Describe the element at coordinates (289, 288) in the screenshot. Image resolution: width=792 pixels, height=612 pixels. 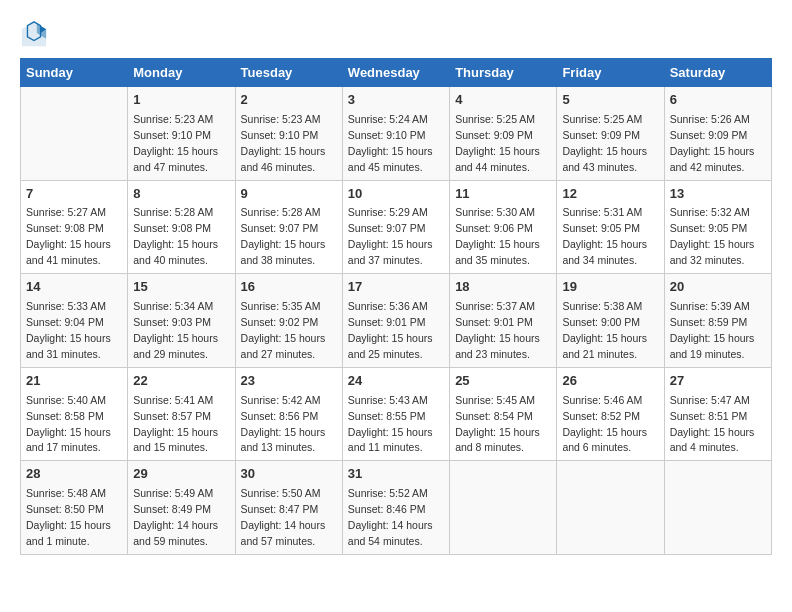
I see `day-number: 16` at that location.